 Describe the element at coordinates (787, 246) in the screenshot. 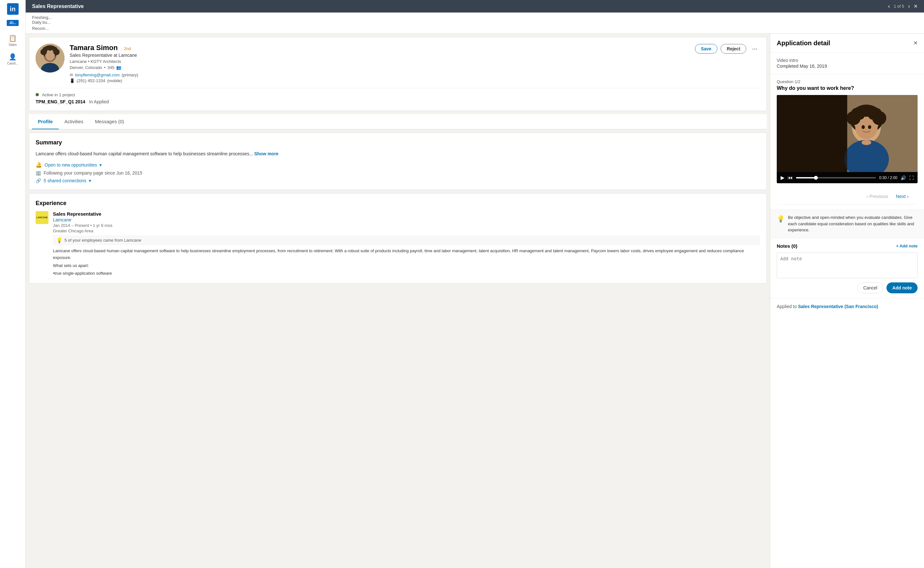

I see `notes-title: Notes (0)` at that location.